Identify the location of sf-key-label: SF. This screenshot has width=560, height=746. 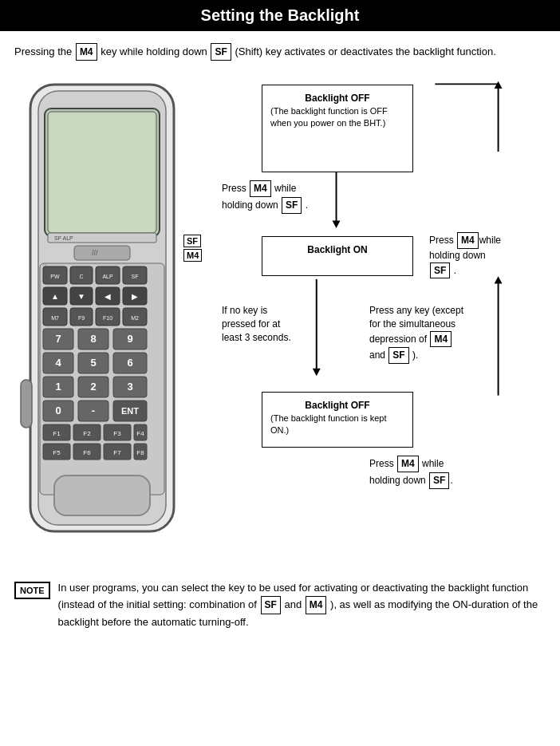
(192, 241).